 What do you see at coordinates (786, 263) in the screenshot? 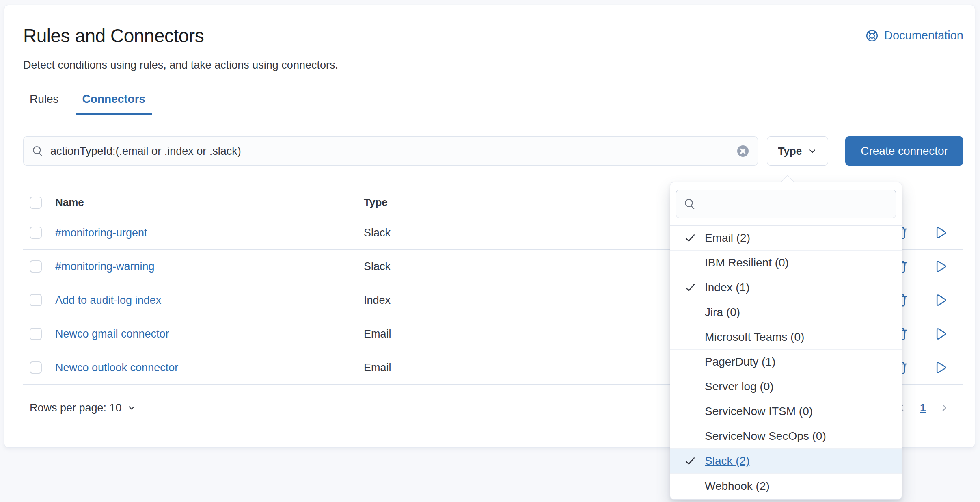
I see `filter-option-ibm-resilient: IBM Resilient (0)` at bounding box center [786, 263].